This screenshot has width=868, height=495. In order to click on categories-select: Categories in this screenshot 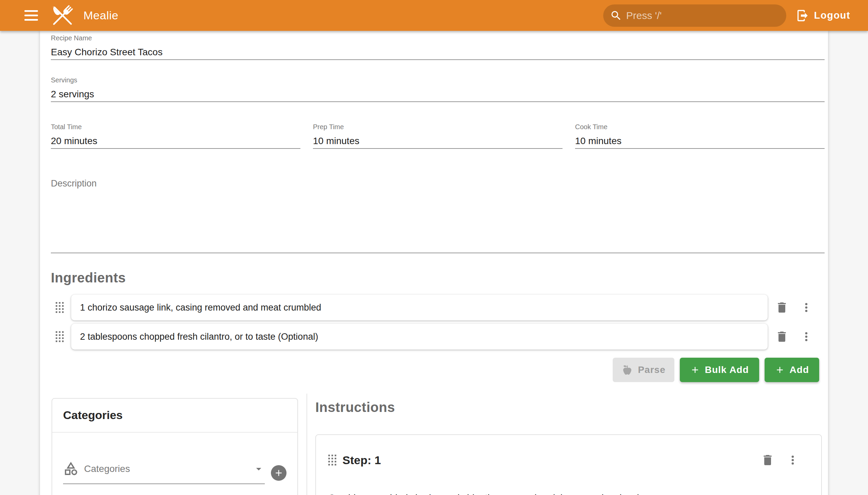, I will do `click(164, 473)`.